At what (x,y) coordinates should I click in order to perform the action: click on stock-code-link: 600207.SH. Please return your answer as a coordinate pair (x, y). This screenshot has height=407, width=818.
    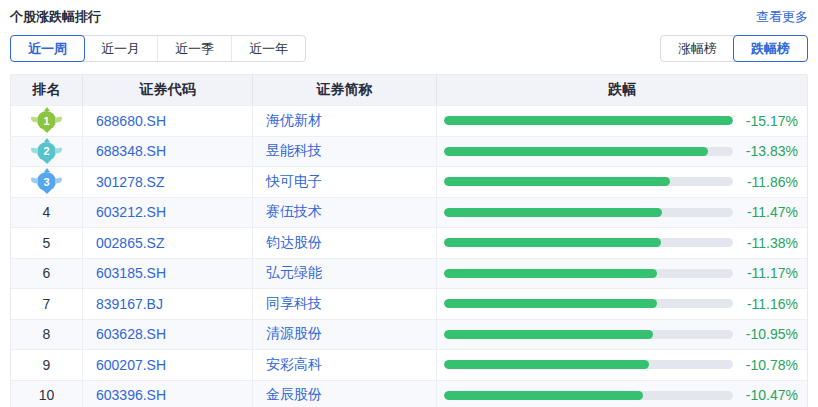
    Looking at the image, I should click on (168, 365).